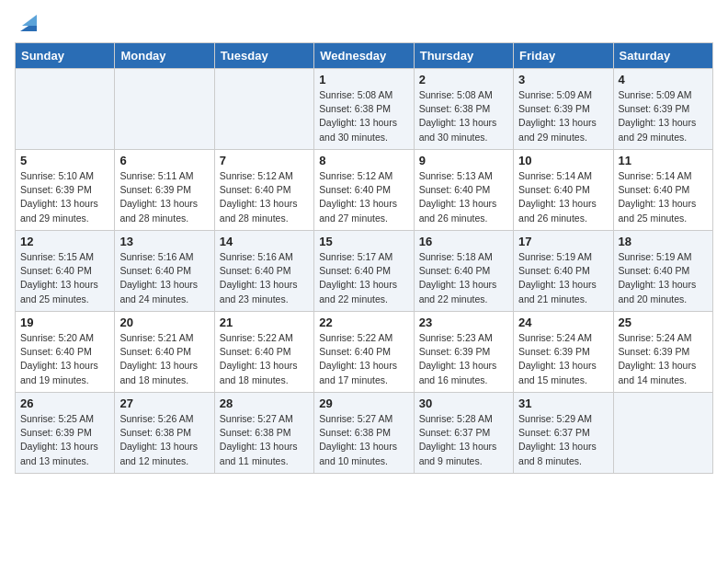  Describe the element at coordinates (64, 241) in the screenshot. I see `day-number: 12` at that location.